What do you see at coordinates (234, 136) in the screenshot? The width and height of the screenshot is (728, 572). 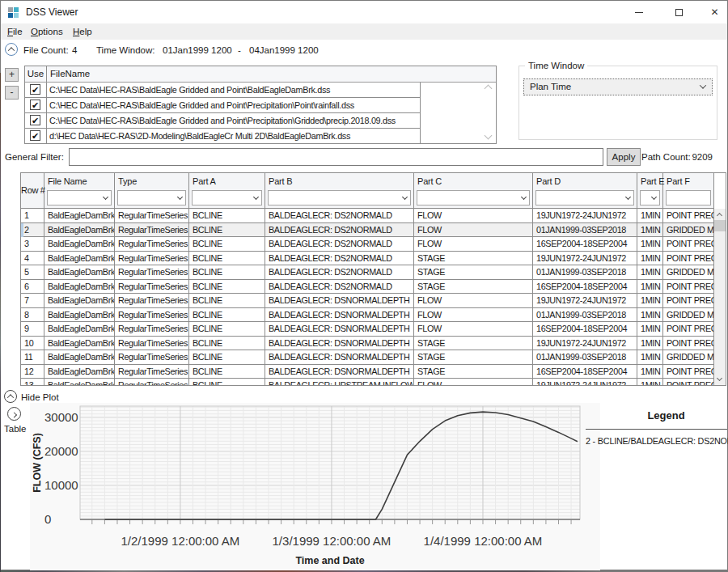 I see `file-path-cell: d:\HEC Data\HEC-RAS\2D-Modeling\BaldEagl…` at bounding box center [234, 136].